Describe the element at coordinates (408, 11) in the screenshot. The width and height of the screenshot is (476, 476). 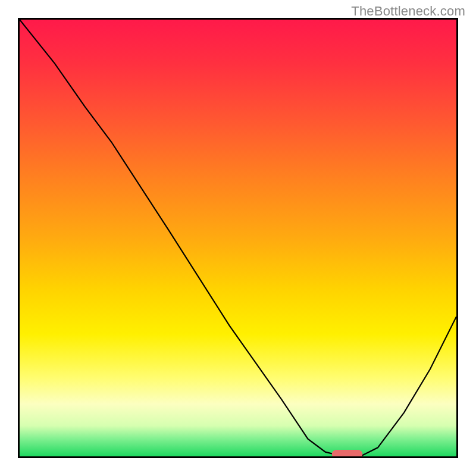
I see `watermark-text: TheBottleneck.com` at that location.